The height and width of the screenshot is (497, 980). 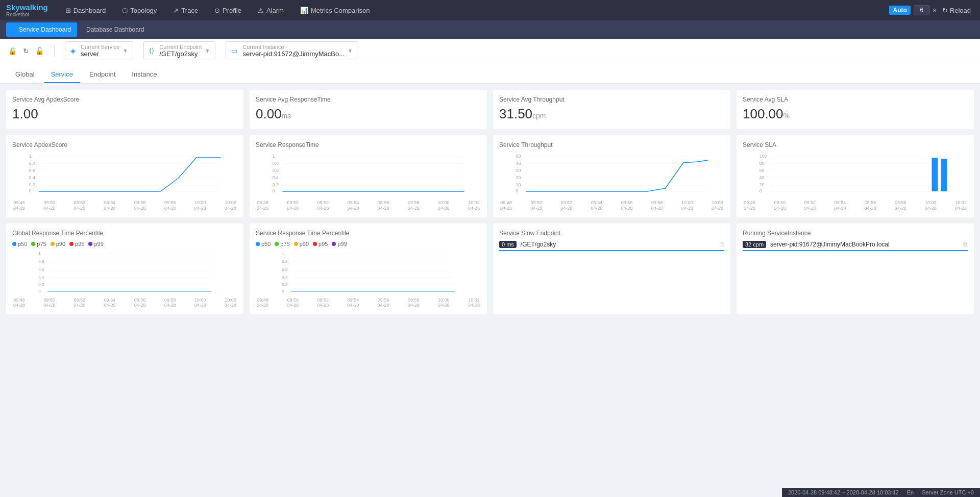 What do you see at coordinates (369, 145) in the screenshot?
I see `response-chart-title: Service ResponseTime` at bounding box center [369, 145].